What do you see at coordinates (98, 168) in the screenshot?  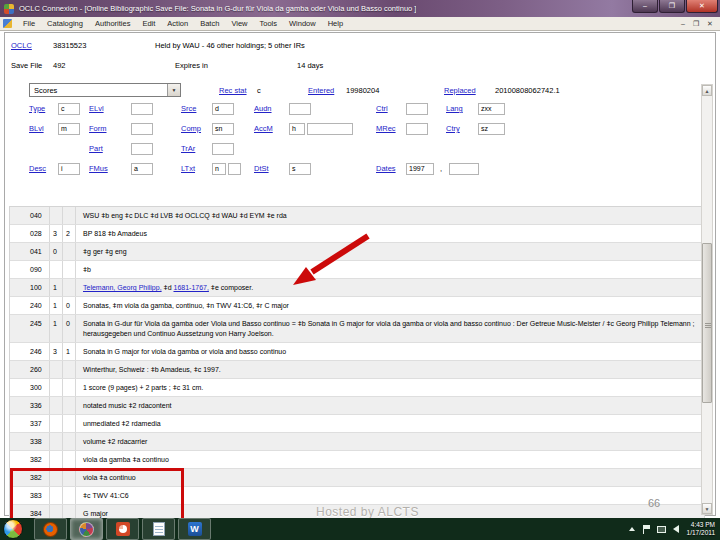 I see `ff-label-fmus: FMus` at bounding box center [98, 168].